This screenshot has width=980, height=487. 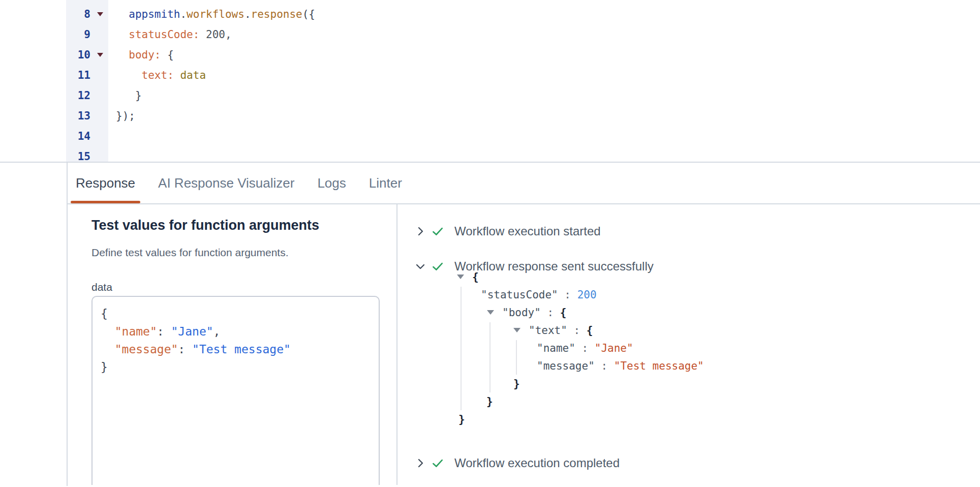 What do you see at coordinates (490, 116) in the screenshot?
I see `code-line: 13});` at bounding box center [490, 116].